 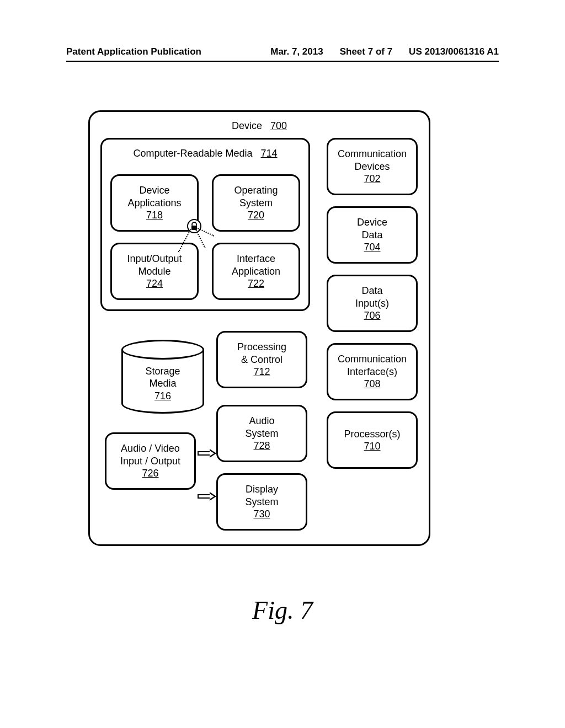 I want to click on block-line1: Processor(s), so click(x=372, y=435).